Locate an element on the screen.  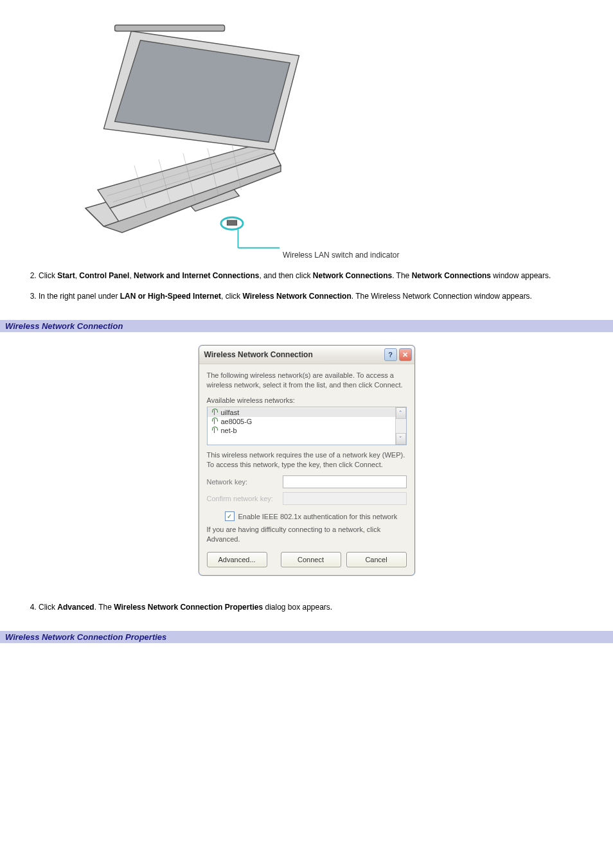
advanced-hint: If you are having difficulty connecting … is located at coordinates (307, 535).